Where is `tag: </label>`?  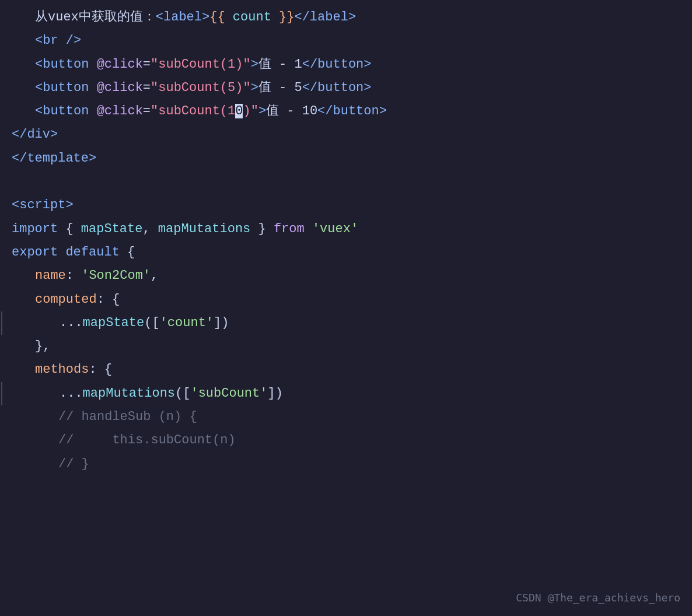 tag: </label> is located at coordinates (325, 18).